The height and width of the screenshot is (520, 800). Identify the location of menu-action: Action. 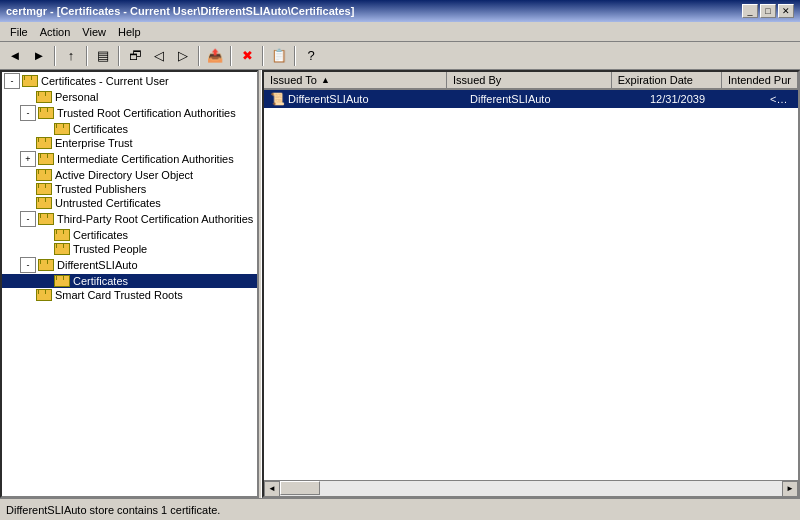
(56, 32).